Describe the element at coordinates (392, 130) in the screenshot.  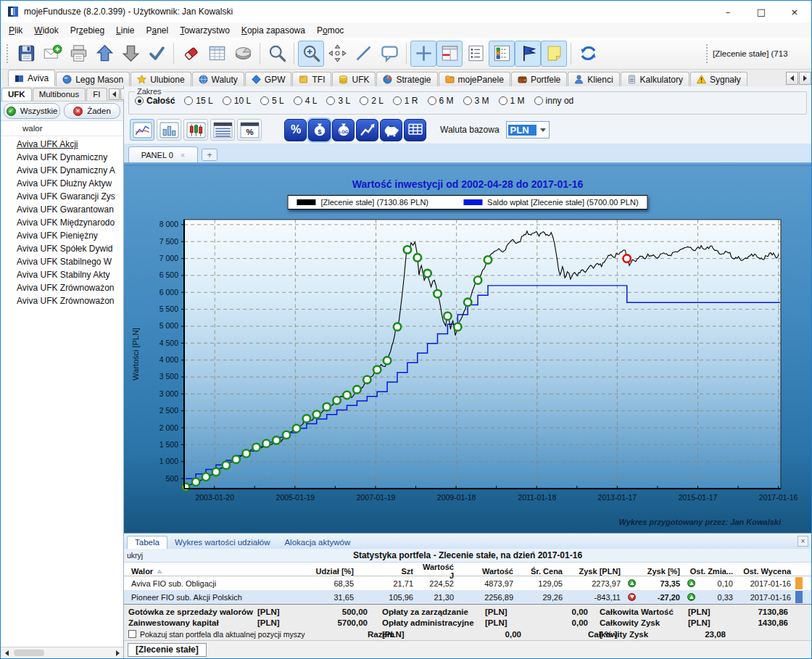
I see `savings-button` at that location.